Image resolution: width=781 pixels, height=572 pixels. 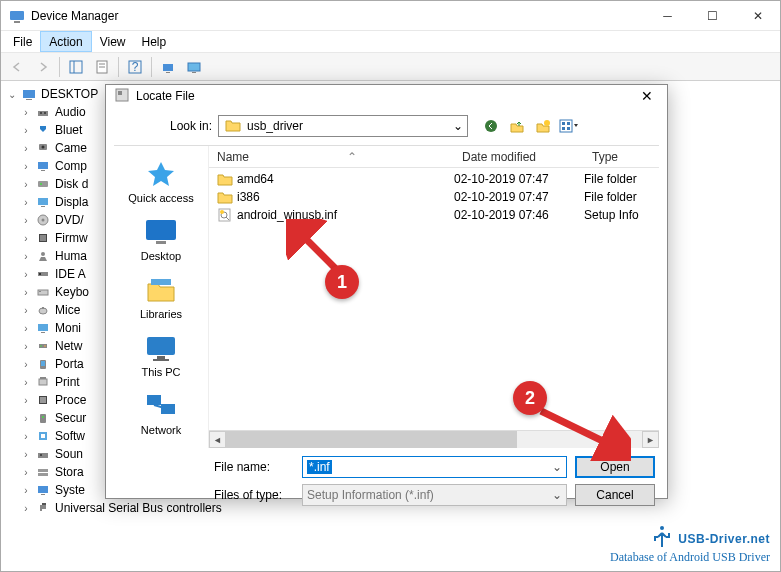 What do you see at coordinates (161, 297) in the screenshot?
I see `place-libraries: Libraries` at bounding box center [161, 297].